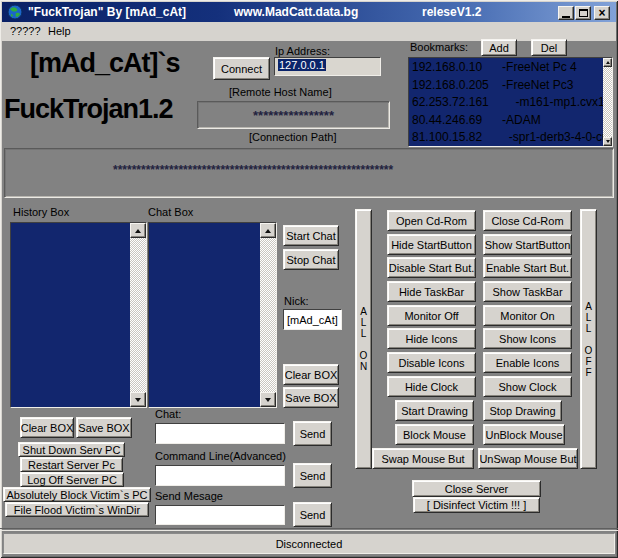  I want to click on title-bar: "FuckTrojan" By [mAd_cAt] www.MadCatt.da…, so click(309, 12).